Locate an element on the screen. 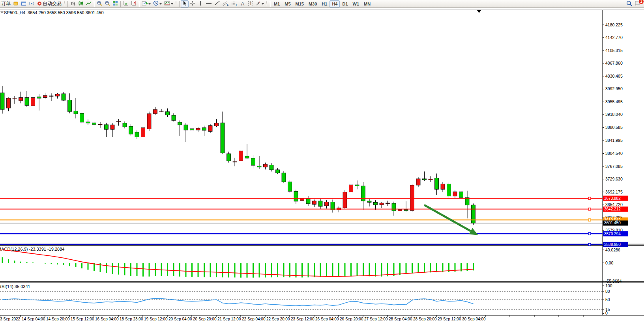  price-axis: 4180.2254142.7704105.3154067.8604030.405… is located at coordinates (612, 128).